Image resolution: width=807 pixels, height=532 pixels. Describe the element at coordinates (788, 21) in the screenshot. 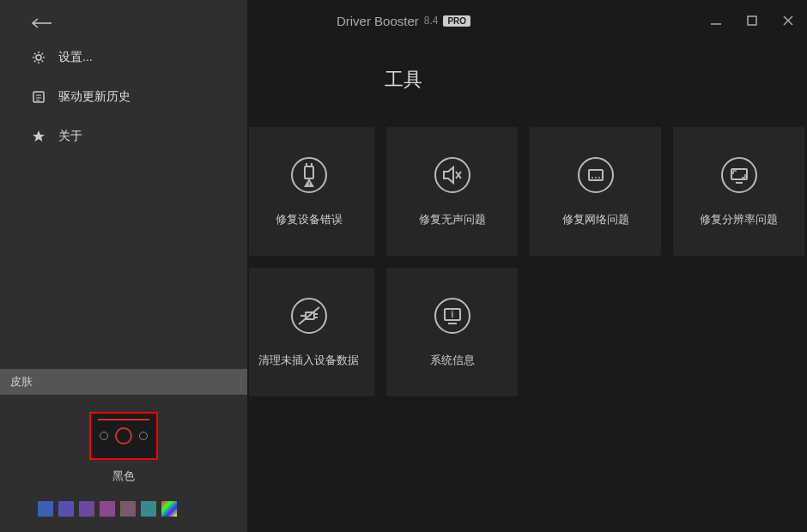

I see `close-button` at that location.